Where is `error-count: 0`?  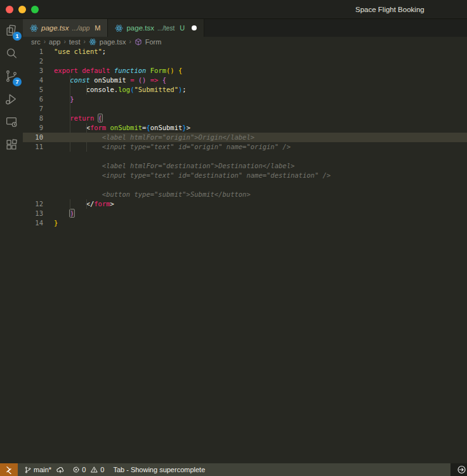 error-count: 0 is located at coordinates (84, 470).